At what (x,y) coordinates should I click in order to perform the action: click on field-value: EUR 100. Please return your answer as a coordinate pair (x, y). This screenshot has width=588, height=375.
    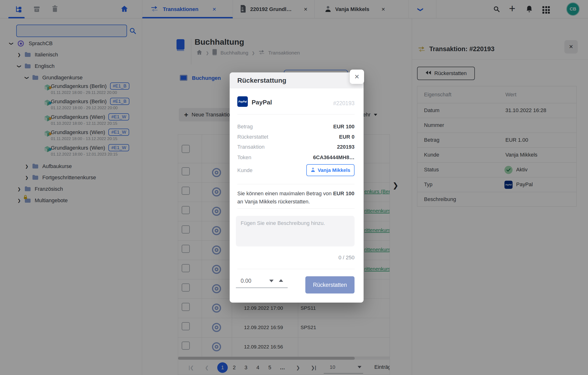
    Looking at the image, I should click on (344, 127).